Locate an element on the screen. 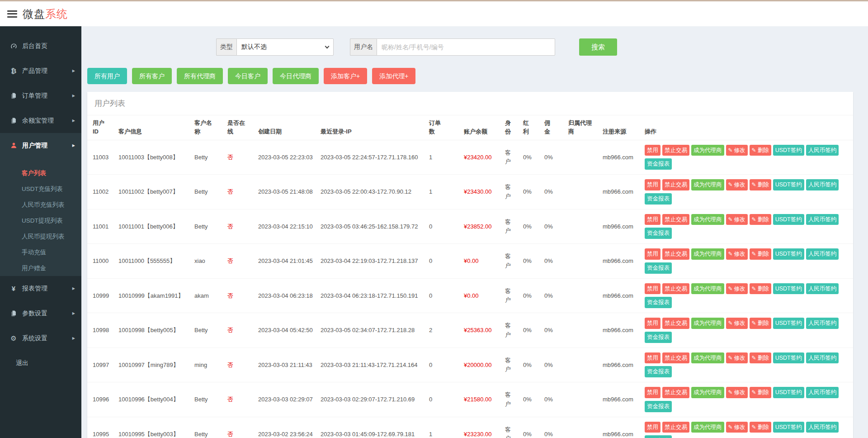 This screenshot has width=868, height=438. search-button: 搜索 is located at coordinates (598, 47).